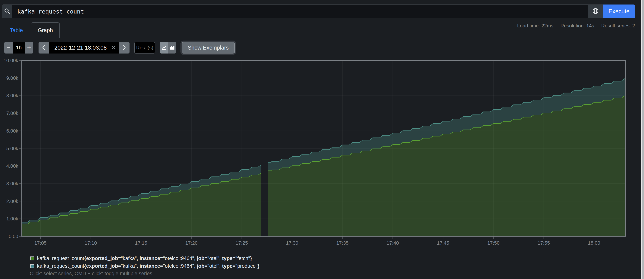 This screenshot has width=644, height=279. Describe the element at coordinates (84, 48) in the screenshot. I see `datetime-group: ✕` at that location.